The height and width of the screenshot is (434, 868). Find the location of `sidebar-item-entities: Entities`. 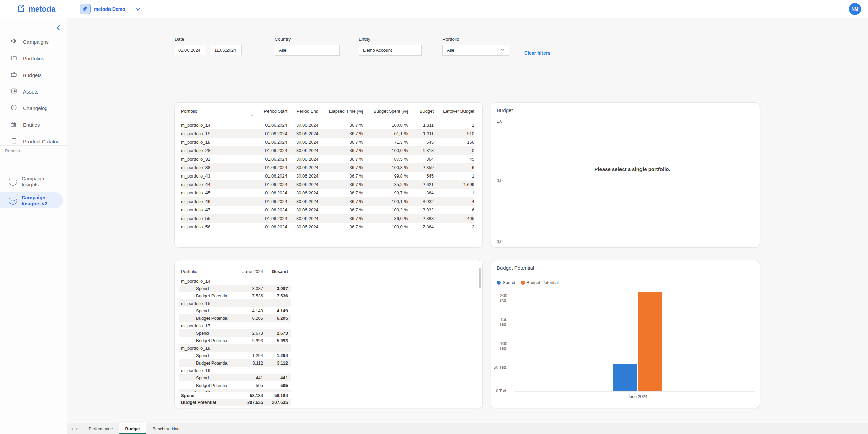

sidebar-item-entities: Entities is located at coordinates (34, 125).